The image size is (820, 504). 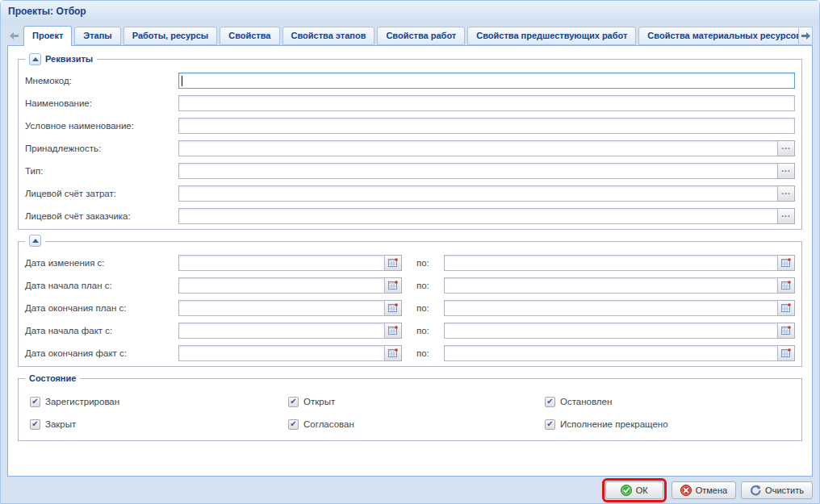 What do you see at coordinates (320, 402) in the screenshot?
I see `checkbox-label: Открыт` at bounding box center [320, 402].